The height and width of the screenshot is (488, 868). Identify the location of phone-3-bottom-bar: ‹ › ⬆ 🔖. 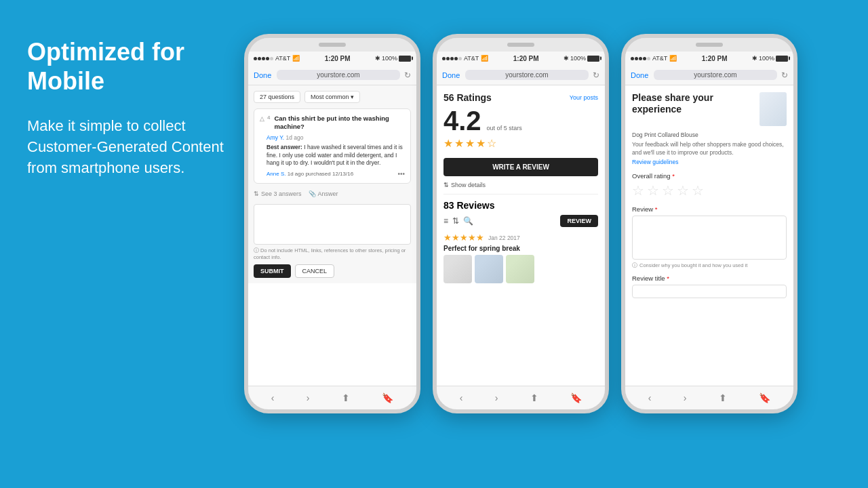
(709, 397).